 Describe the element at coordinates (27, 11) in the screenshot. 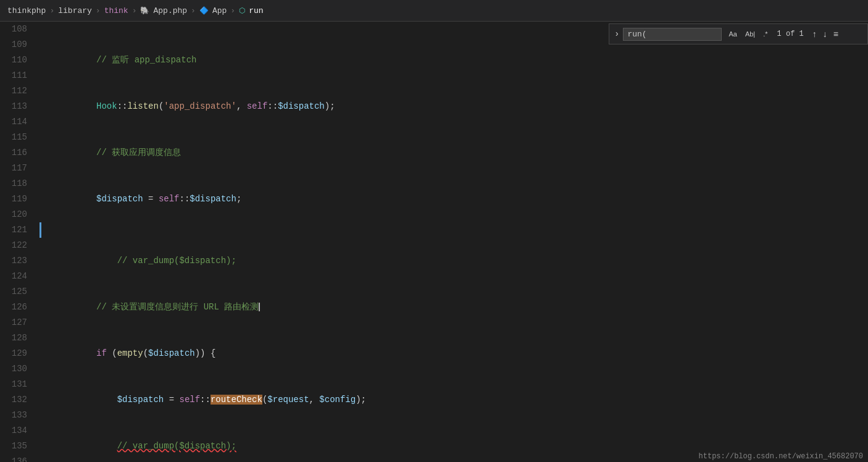

I see `breadcrumb-thinkphp: thinkphp` at that location.